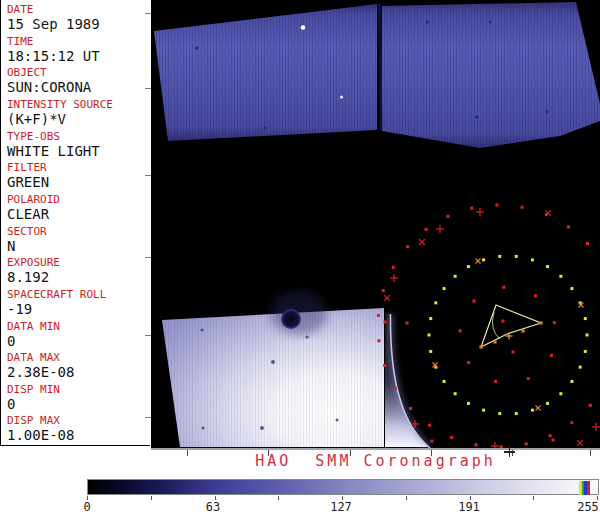 The image size is (600, 512). Describe the element at coordinates (79, 42) in the screenshot. I see `field-label: TIME` at that location.